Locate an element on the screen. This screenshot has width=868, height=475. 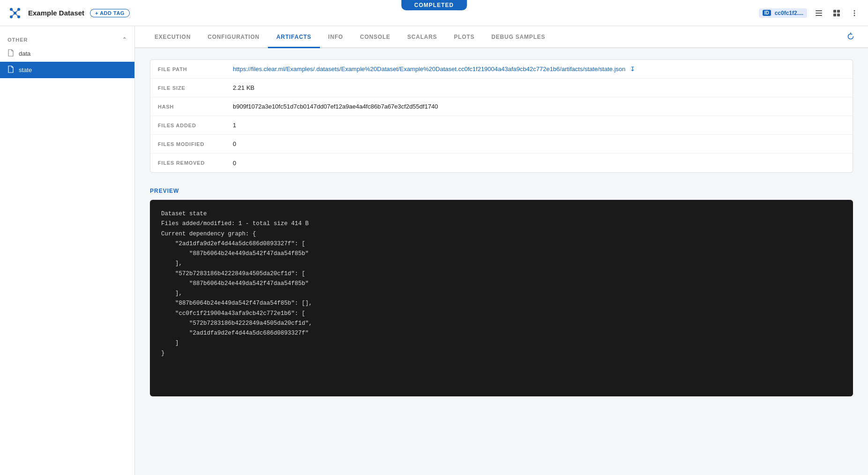
hash-label: HASH is located at coordinates (195, 107).